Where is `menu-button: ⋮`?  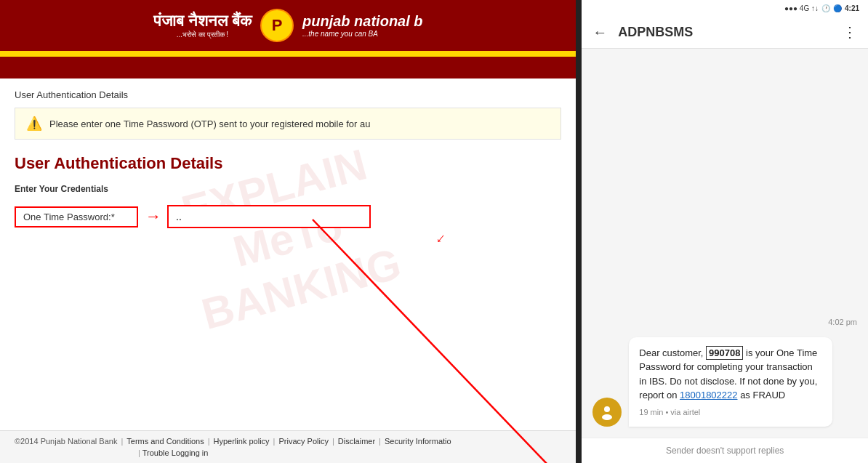
menu-button: ⋮ is located at coordinates (850, 32).